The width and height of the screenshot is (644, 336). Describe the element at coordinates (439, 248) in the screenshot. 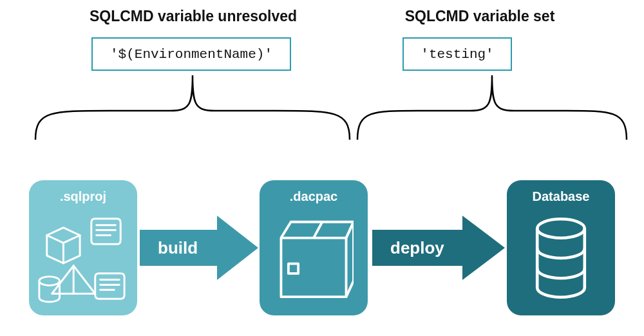

I see `arrow-deploy: deploy` at that location.